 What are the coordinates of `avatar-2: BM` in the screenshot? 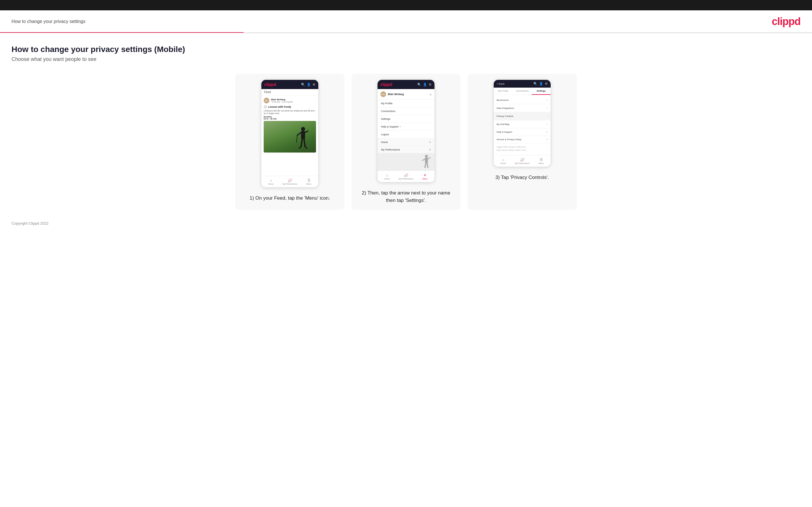 It's located at (383, 94).